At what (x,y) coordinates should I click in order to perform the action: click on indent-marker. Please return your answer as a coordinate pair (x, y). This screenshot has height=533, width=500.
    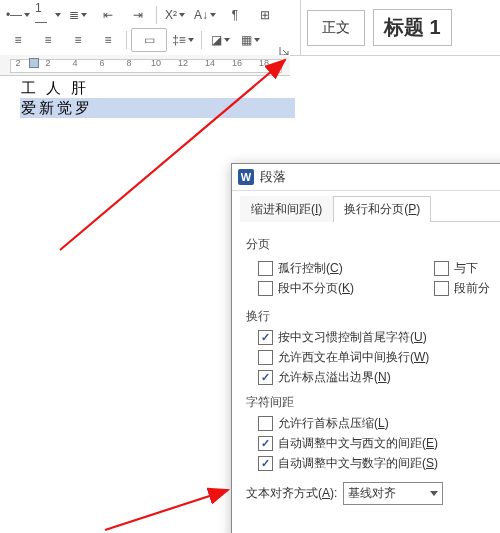
    Looking at the image, I should click on (34, 63).